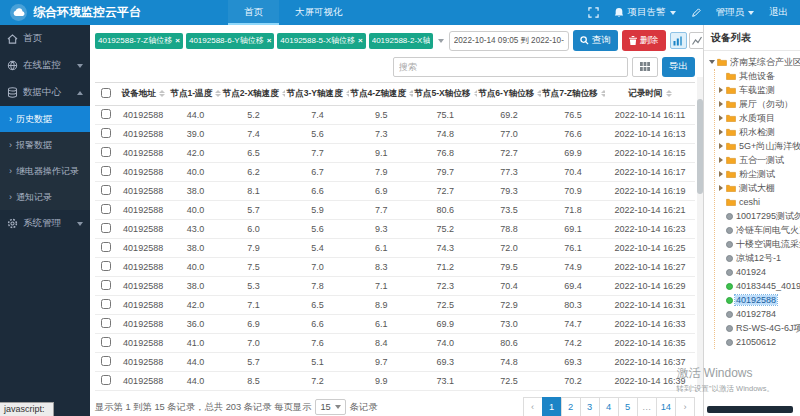 Image resolution: width=800 pixels, height=416 pixels. What do you see at coordinates (645, 12) in the screenshot?
I see `alarm-menu: 项目告警` at bounding box center [645, 12].